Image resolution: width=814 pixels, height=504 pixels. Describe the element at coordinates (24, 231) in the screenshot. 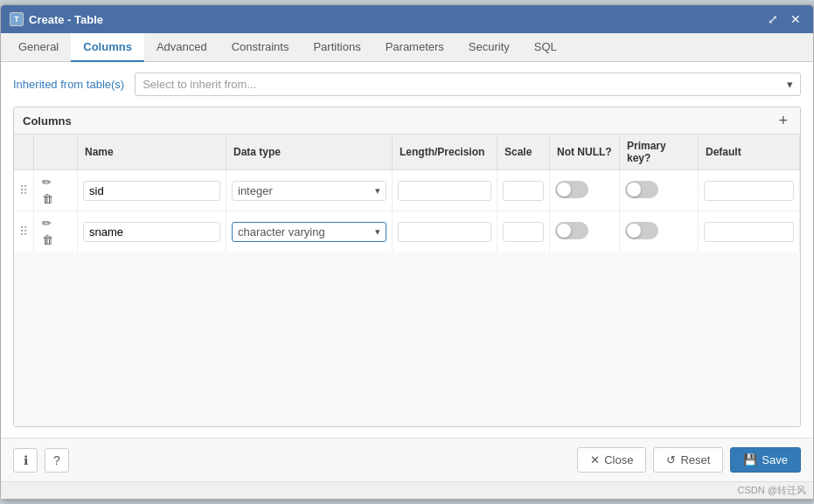

I see `drag-handle-icon-2: ⠿` at that location.